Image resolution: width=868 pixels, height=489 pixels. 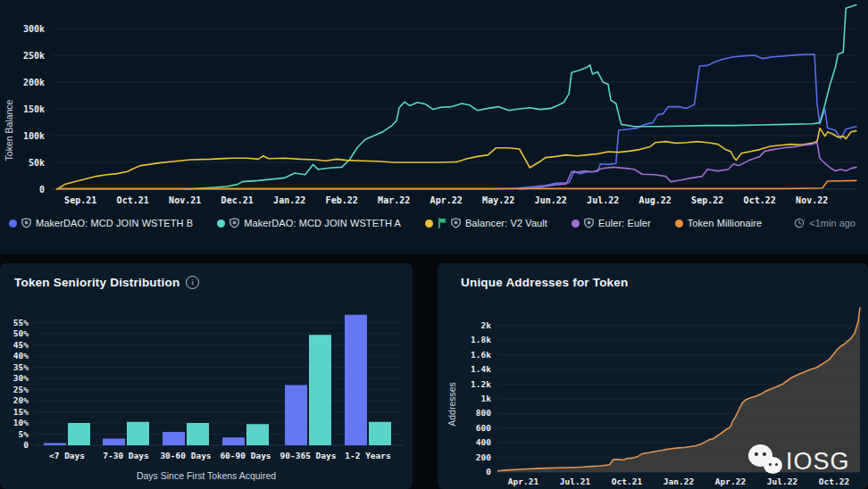 I want to click on svg-text: Jul.22, so click(x=603, y=200).